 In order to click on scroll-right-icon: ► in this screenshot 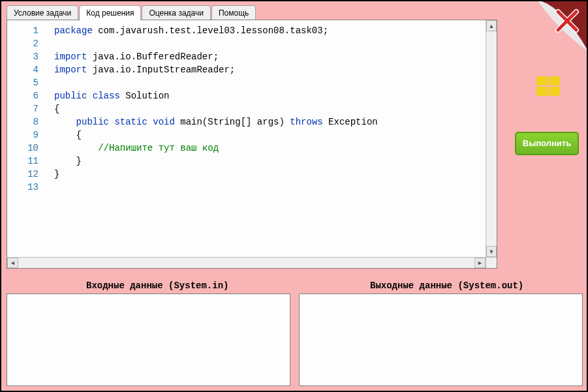, I will do `click(480, 263)`.